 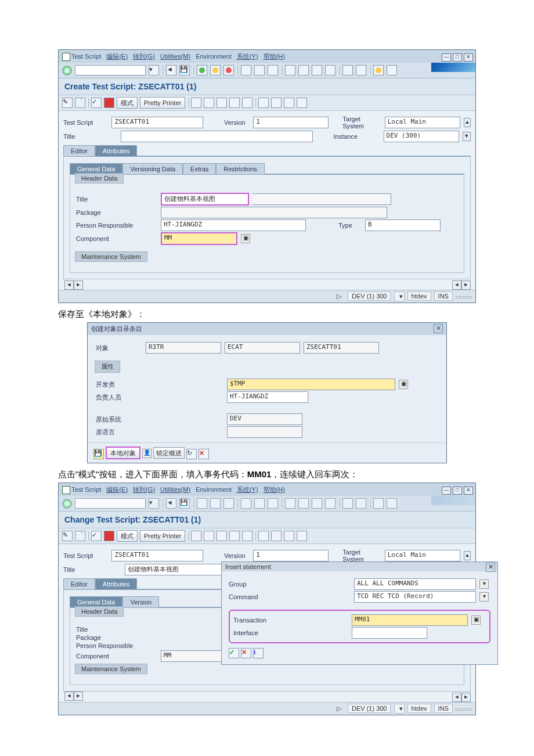 I want to click on minimize-icon: —, so click(x=446, y=491).